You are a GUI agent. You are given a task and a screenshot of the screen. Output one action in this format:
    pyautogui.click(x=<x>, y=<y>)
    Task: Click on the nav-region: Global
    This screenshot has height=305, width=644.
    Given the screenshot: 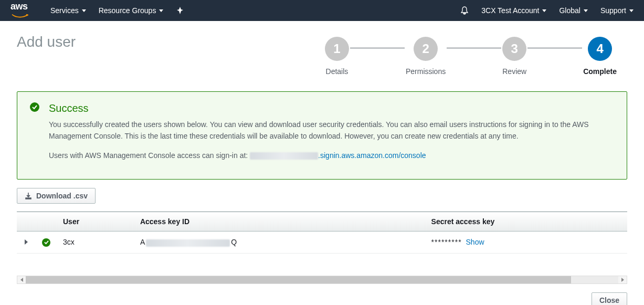 What is the action you would take?
    pyautogui.click(x=573, y=10)
    